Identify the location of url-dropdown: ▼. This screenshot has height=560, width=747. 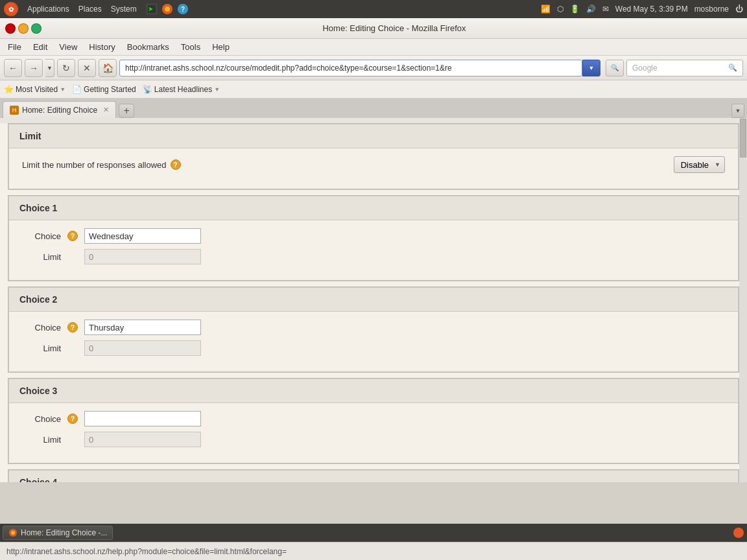
(591, 68).